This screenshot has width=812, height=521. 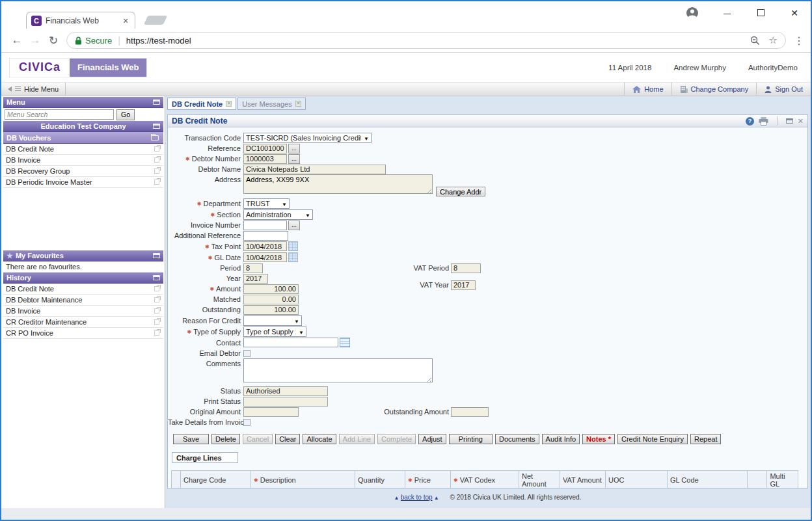 What do you see at coordinates (265, 159) in the screenshot?
I see `debtor-number-input` at bounding box center [265, 159].